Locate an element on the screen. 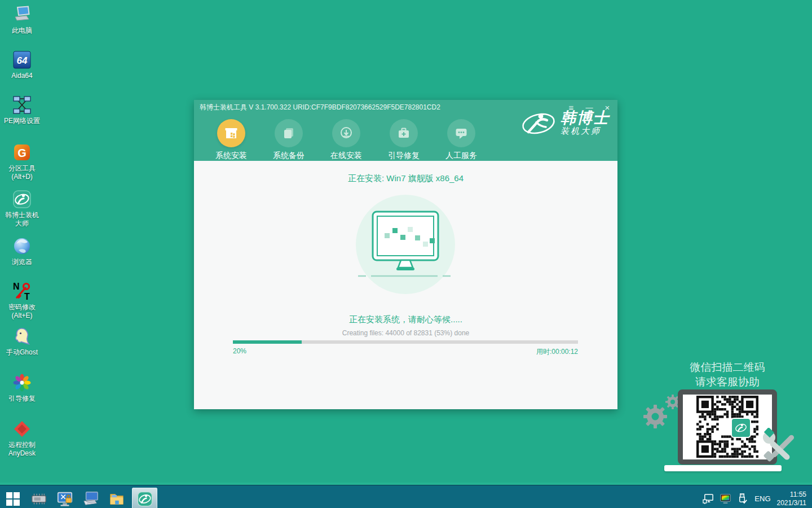 The image size is (812, 508). taskbar-screenshot-tool-button is located at coordinates (65, 498).